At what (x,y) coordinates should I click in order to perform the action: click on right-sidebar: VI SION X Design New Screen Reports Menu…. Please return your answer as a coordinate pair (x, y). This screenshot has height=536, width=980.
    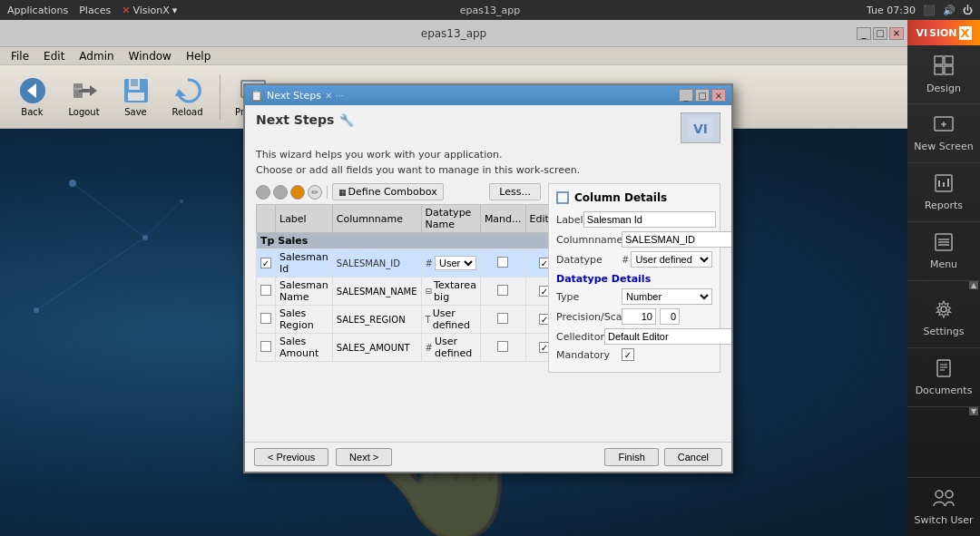
    Looking at the image, I should click on (944, 278).